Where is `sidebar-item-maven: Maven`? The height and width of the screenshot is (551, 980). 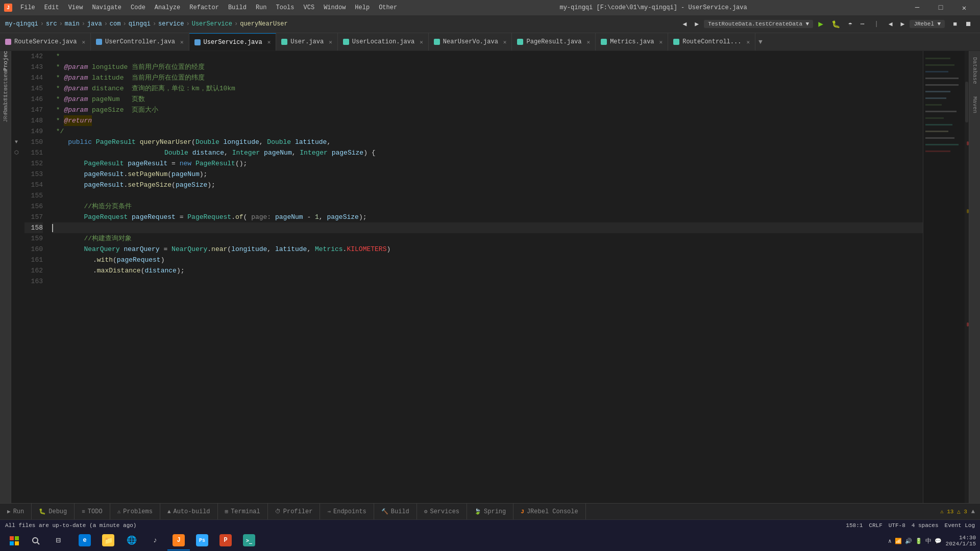 sidebar-item-maven: Maven is located at coordinates (975, 105).